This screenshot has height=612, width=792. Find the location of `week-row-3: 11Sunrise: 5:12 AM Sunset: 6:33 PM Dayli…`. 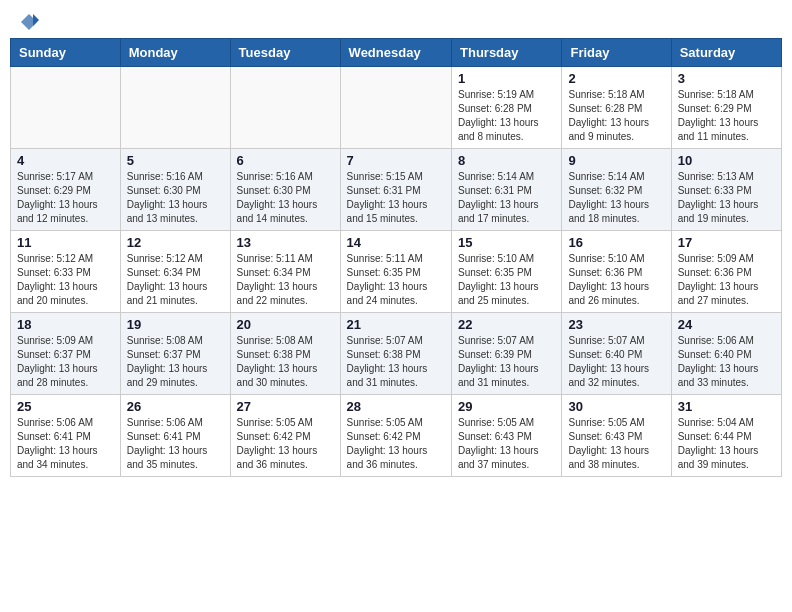

week-row-3: 11Sunrise: 5:12 AM Sunset: 6:33 PM Dayli… is located at coordinates (396, 272).